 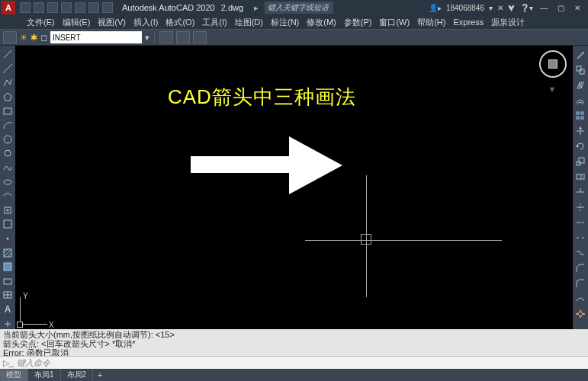 I want to click on block-icon, so click(x=166, y=37).